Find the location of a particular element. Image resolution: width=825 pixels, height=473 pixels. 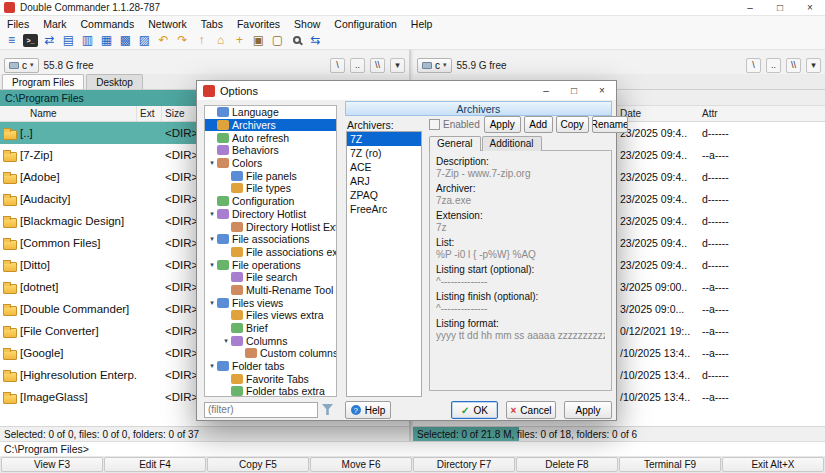

thumbnails-view-icon: ▩ is located at coordinates (126, 40).